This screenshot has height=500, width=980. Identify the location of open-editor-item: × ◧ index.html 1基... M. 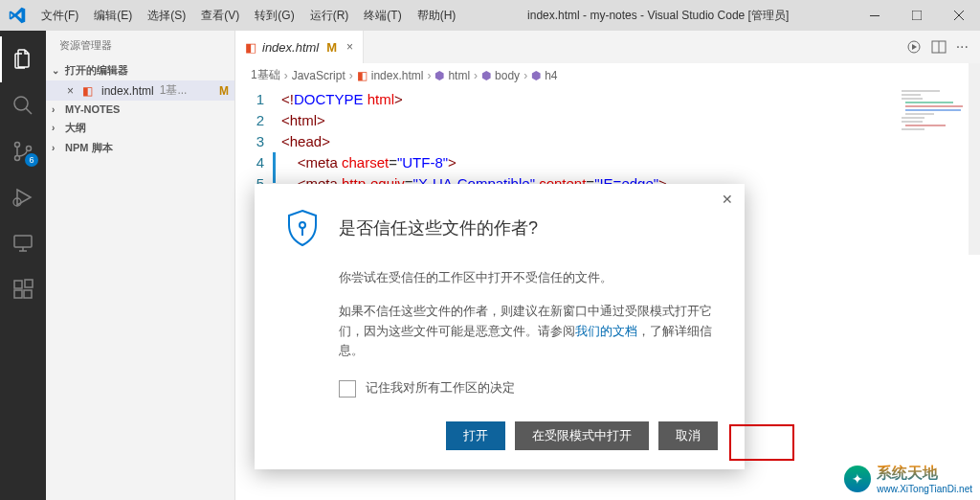
(140, 90).